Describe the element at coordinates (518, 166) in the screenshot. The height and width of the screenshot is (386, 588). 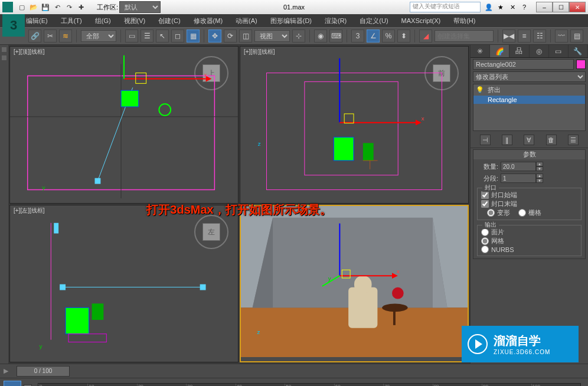
I see `amount-input` at that location.